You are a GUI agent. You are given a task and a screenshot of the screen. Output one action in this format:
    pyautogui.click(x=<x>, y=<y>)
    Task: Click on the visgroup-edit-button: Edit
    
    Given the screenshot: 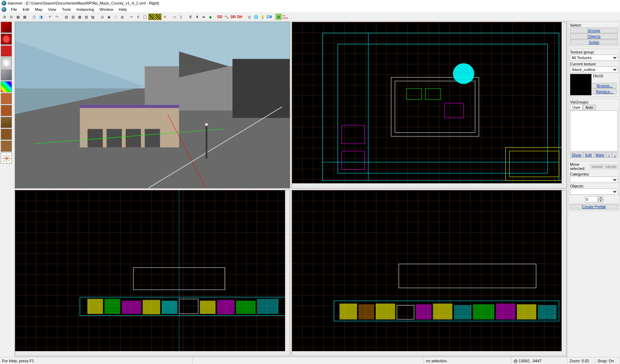 What is the action you would take?
    pyautogui.click(x=589, y=155)
    